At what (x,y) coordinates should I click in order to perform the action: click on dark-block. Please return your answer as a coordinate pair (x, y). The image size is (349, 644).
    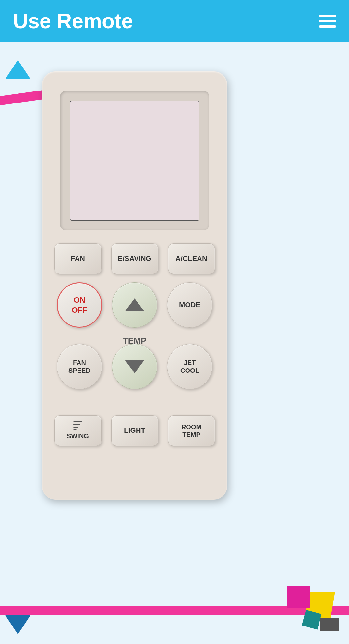
    Looking at the image, I should click on (330, 625).